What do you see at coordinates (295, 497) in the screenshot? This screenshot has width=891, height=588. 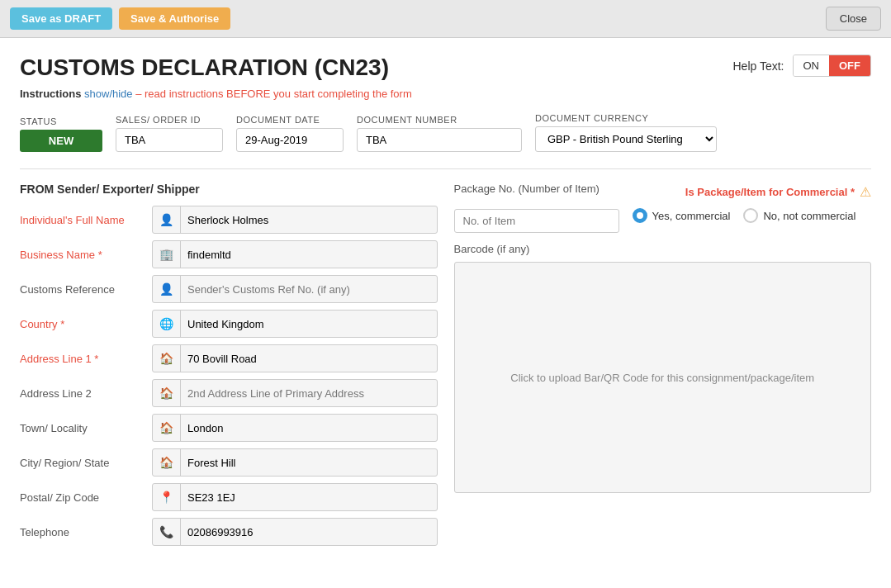 I see `postal-input-wrapper: 📍` at bounding box center [295, 497].